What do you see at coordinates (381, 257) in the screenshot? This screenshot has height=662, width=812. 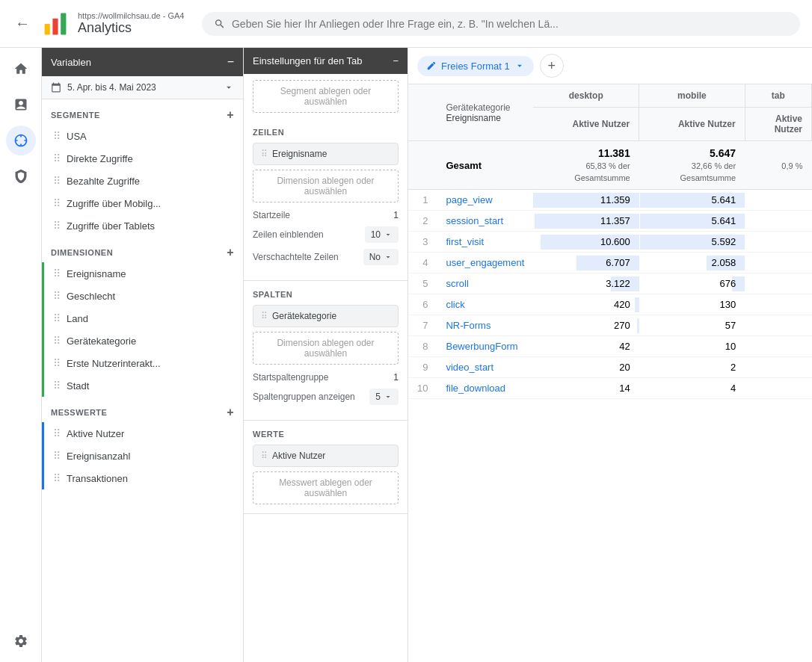 I see `nested-select: No` at bounding box center [381, 257].